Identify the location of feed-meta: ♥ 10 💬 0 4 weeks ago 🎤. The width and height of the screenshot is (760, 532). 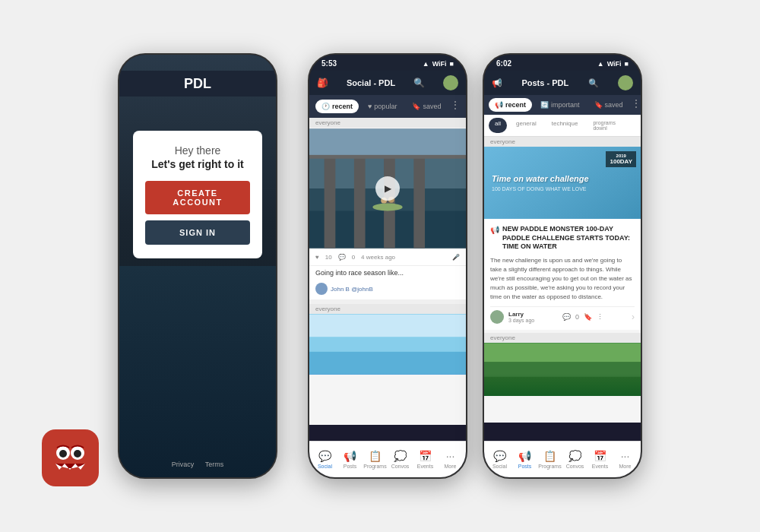
(388, 257).